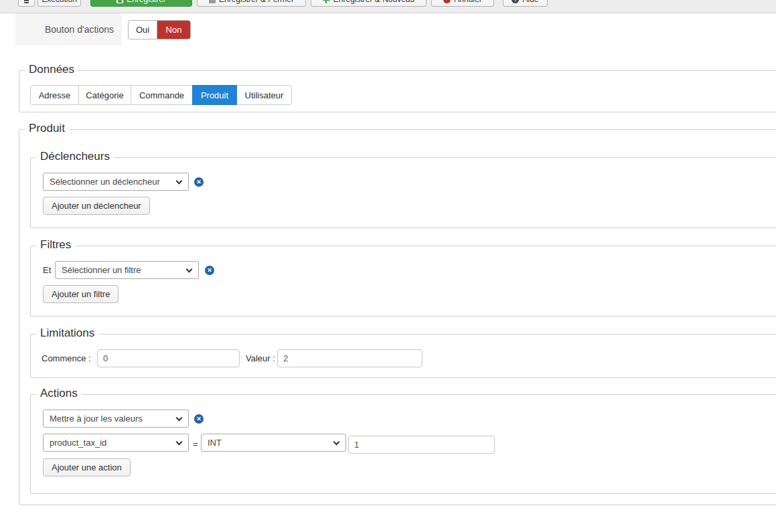 The width and height of the screenshot is (776, 532). What do you see at coordinates (398, 91) in the screenshot?
I see `donnees-fieldset: Données Adresse Catégorie Commande Produ…` at bounding box center [398, 91].